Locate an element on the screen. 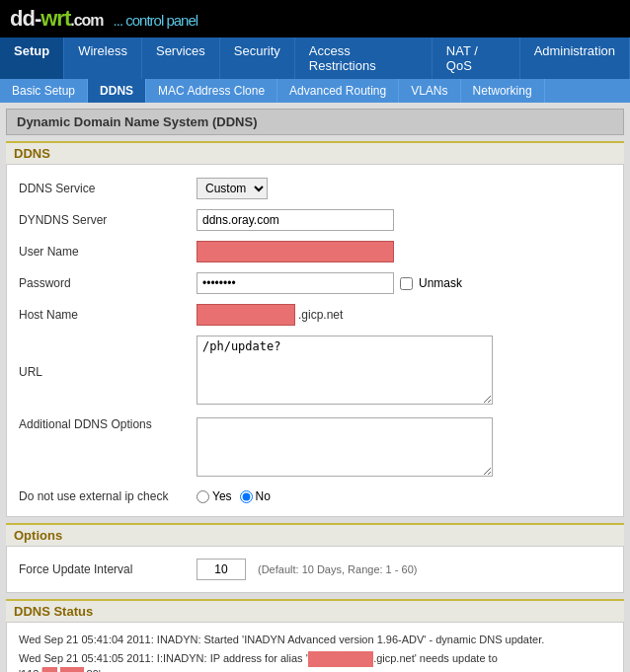 This screenshot has height=672, width=630. additional-row: Additional DDNS Options is located at coordinates (315, 448).